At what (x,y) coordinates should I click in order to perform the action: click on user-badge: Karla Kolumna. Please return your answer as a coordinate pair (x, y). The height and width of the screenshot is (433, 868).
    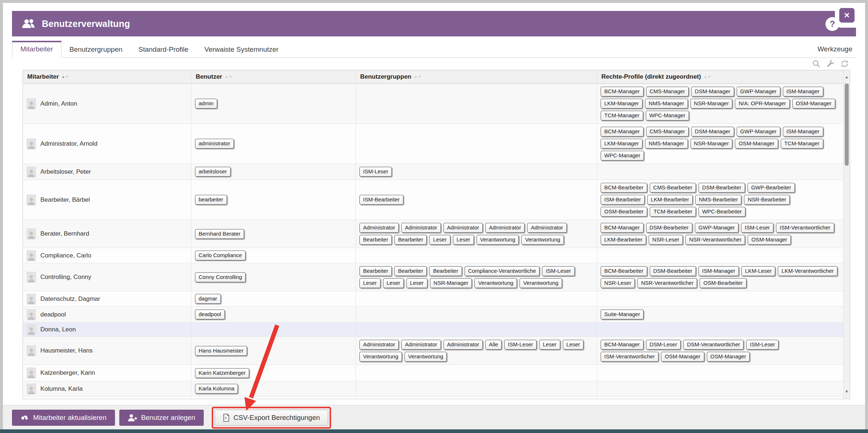
    Looking at the image, I should click on (216, 389).